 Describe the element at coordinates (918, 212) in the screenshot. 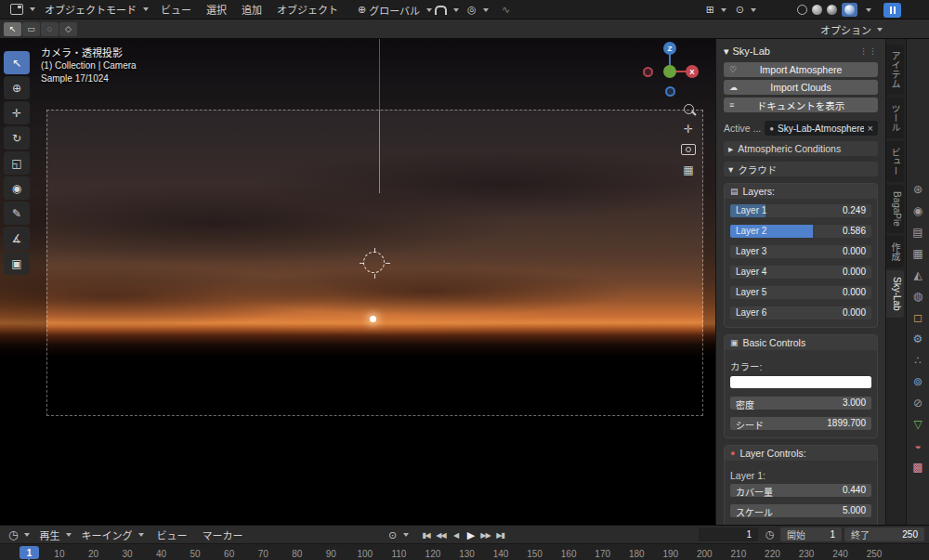

I see `render-properties-icon: ◉` at that location.